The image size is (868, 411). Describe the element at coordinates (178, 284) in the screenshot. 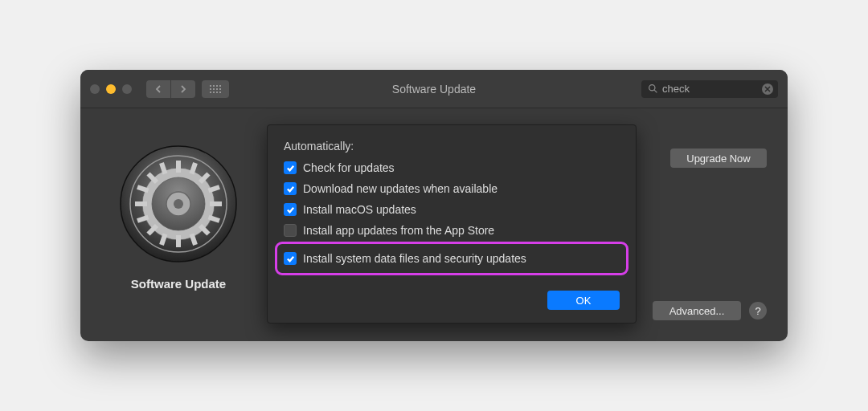

I see `sidebar-label: Software Update` at that location.